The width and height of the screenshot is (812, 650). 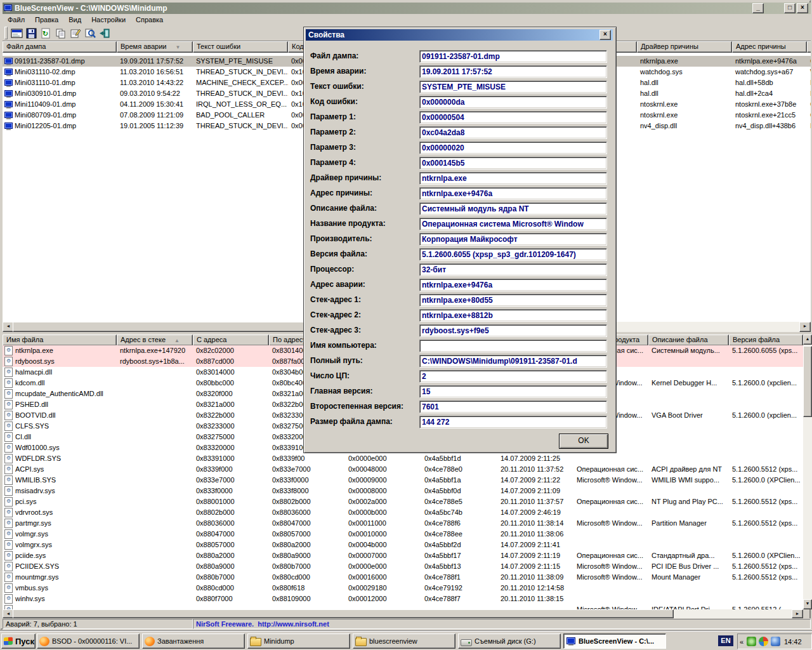 I want to click on driver-cell-from: 0x833f0000, so click(x=231, y=491).